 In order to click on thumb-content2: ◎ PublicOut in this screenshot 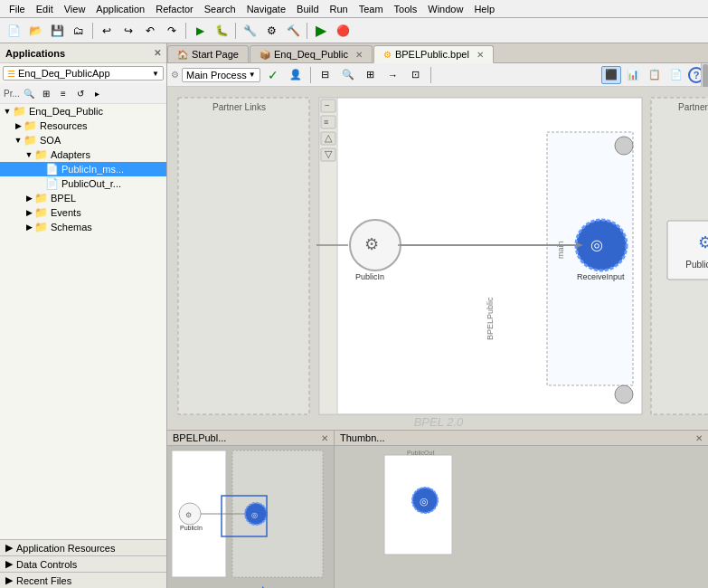, I will do `click(521, 517)`.